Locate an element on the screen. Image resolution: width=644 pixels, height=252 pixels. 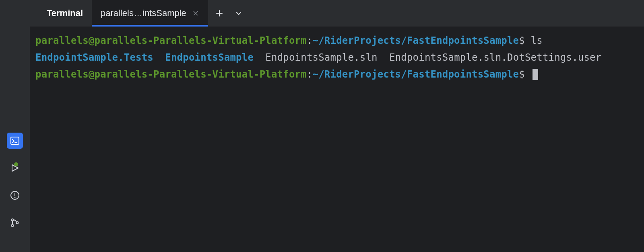
new-terminal-button is located at coordinates (219, 13).